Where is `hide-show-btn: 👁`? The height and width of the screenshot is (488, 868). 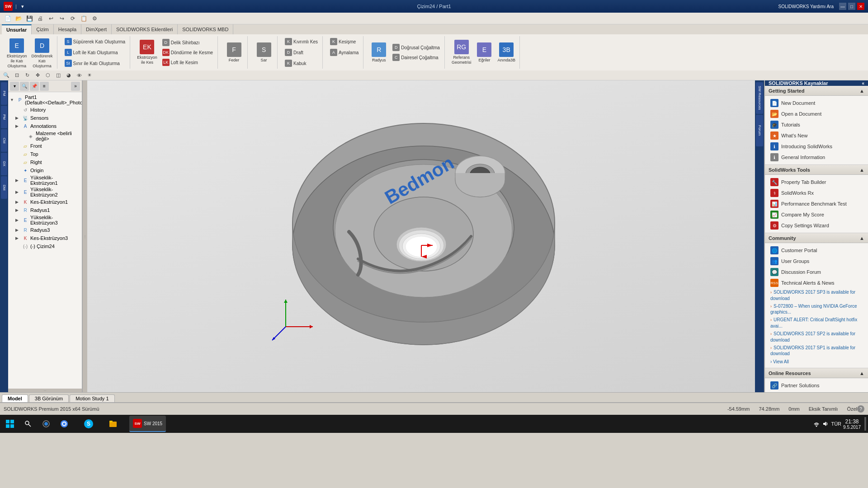 hide-show-btn: 👁 is located at coordinates (79, 75).